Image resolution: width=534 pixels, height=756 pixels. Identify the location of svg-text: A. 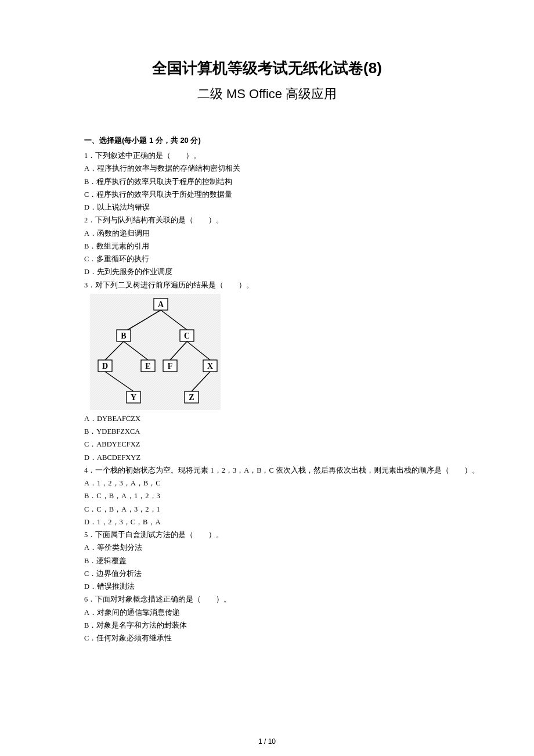
(161, 304).